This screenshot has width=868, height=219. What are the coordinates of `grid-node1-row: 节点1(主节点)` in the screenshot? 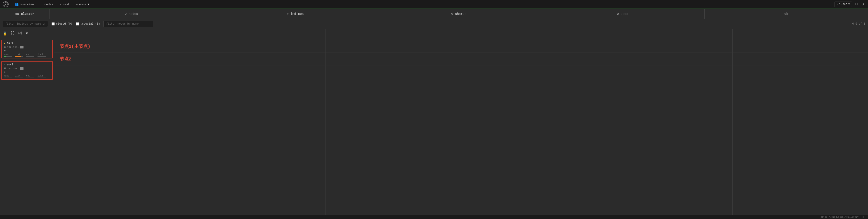 It's located at (461, 46).